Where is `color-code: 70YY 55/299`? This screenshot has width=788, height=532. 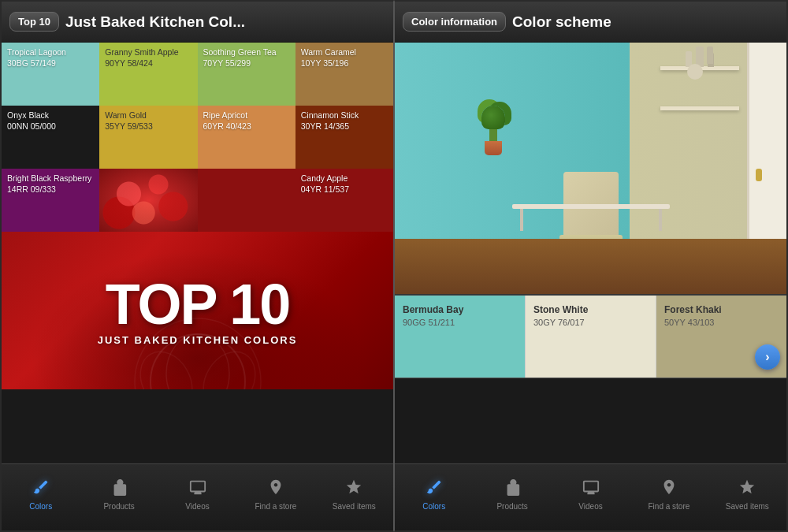 color-code: 70YY 55/299 is located at coordinates (247, 64).